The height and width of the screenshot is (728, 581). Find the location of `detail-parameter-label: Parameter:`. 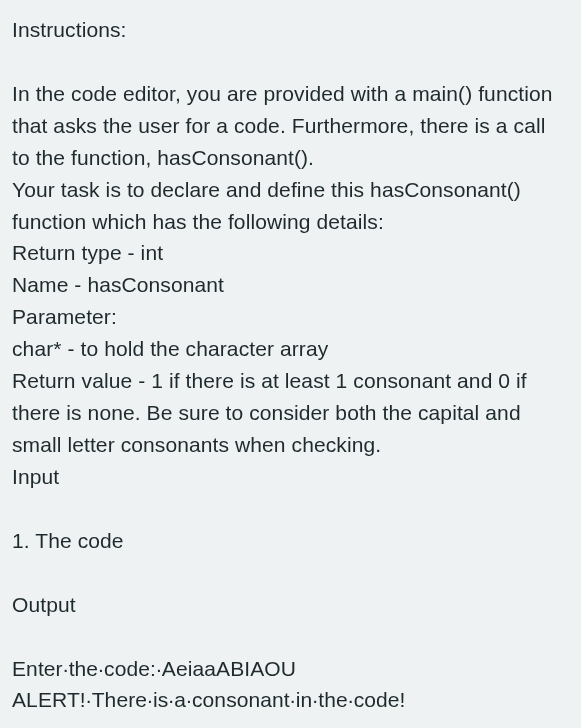

detail-parameter-label: Parameter: is located at coordinates (290, 317).